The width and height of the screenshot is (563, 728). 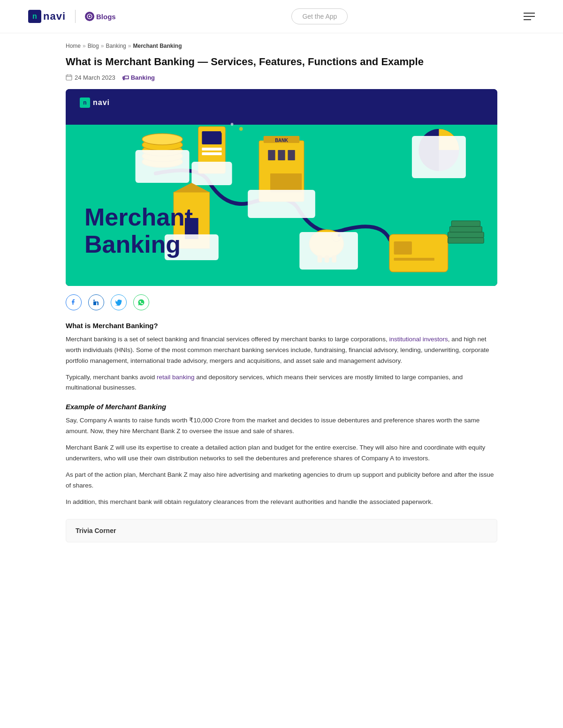 I want to click on whatsapp-icon, so click(x=141, y=302).